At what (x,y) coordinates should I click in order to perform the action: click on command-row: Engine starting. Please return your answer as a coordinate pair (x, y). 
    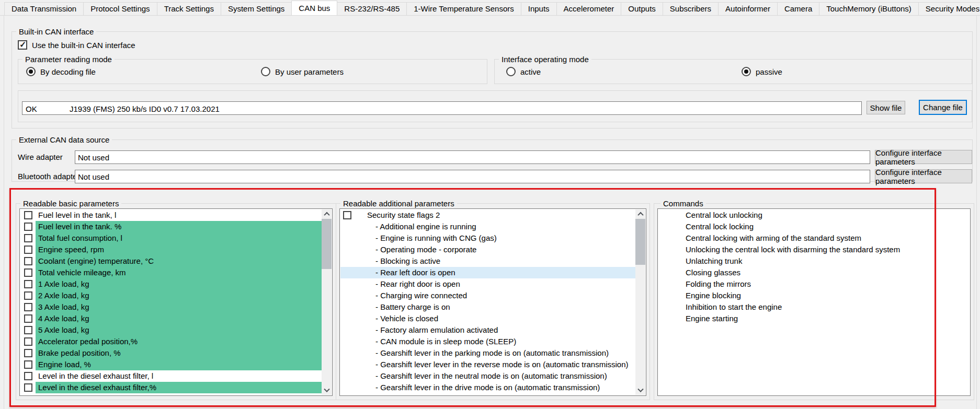
    Looking at the image, I should click on (814, 319).